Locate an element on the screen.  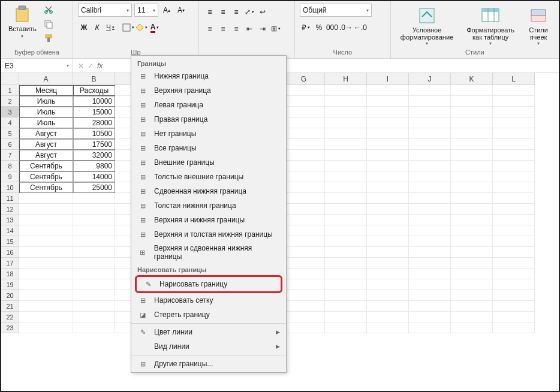
menu-item-border-option: ⊞Внешние границы is located at coordinates (209, 162).